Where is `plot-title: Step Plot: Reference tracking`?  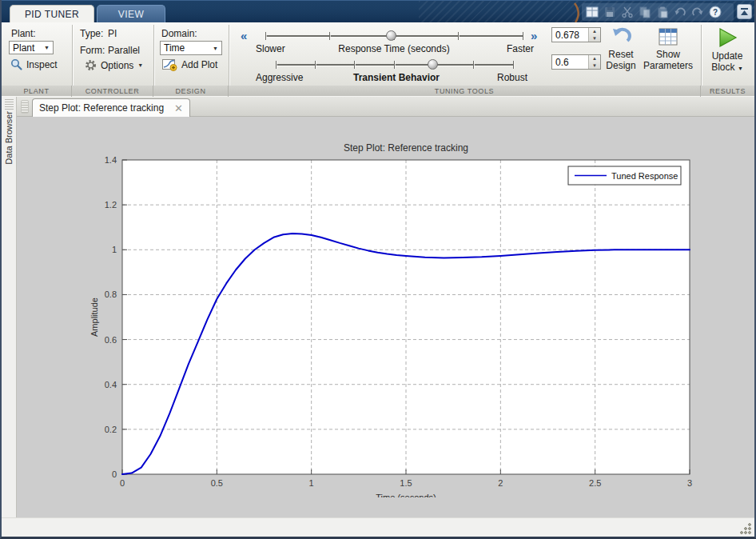 plot-title: Step Plot: Reference tracking is located at coordinates (406, 148).